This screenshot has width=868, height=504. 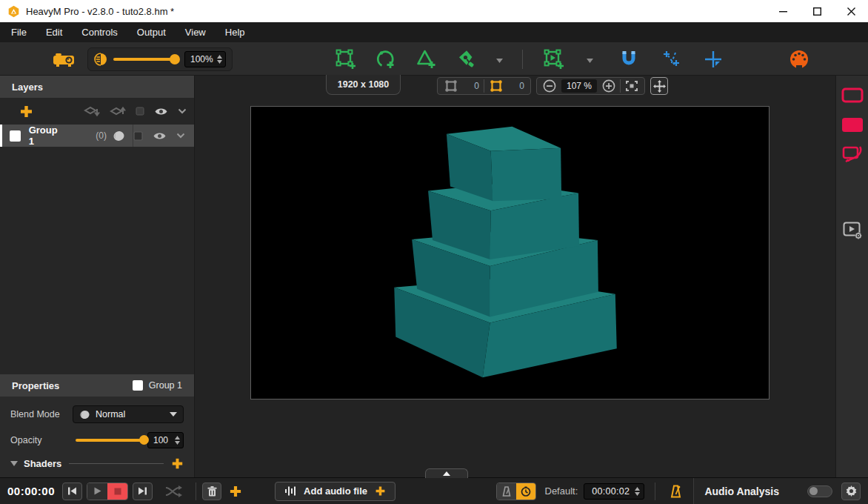 What do you see at coordinates (852, 231) in the screenshot?
I see `player-settings-icon` at bounding box center [852, 231].